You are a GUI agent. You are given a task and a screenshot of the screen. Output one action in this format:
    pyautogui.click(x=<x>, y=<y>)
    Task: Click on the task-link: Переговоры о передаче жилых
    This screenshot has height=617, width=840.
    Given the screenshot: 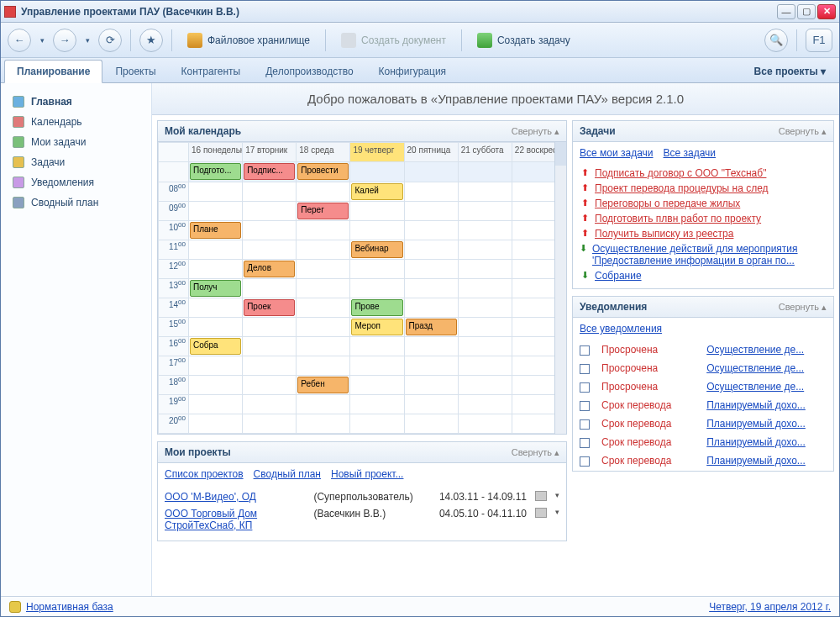 What is the action you would take?
    pyautogui.click(x=667, y=203)
    